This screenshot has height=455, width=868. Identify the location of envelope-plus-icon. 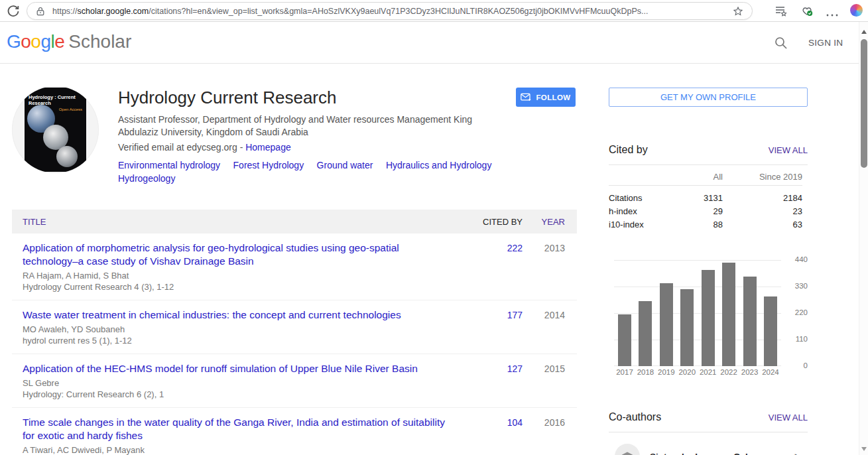
(527, 98).